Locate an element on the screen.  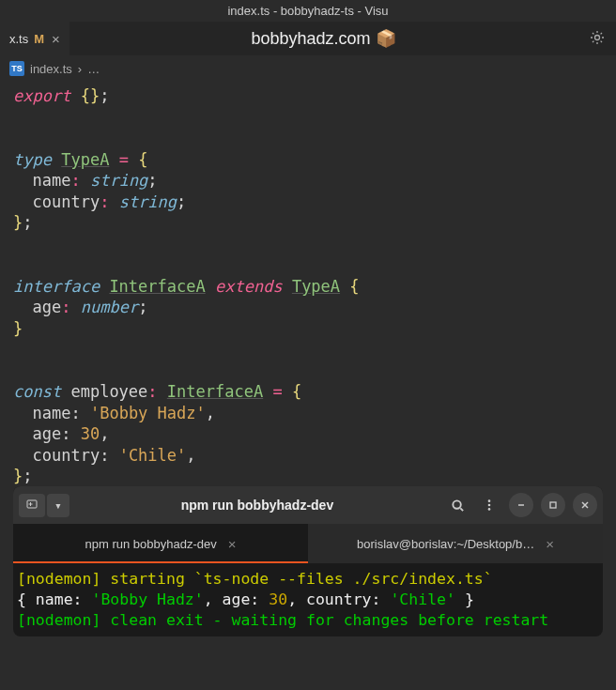
dropdown-button: ▾ is located at coordinates (58, 505).